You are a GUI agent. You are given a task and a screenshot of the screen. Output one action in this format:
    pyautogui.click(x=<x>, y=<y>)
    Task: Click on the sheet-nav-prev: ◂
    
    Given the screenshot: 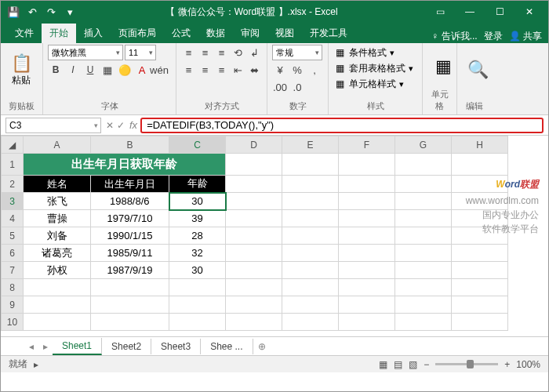 What is the action you would take?
    pyautogui.click(x=31, y=347)
    